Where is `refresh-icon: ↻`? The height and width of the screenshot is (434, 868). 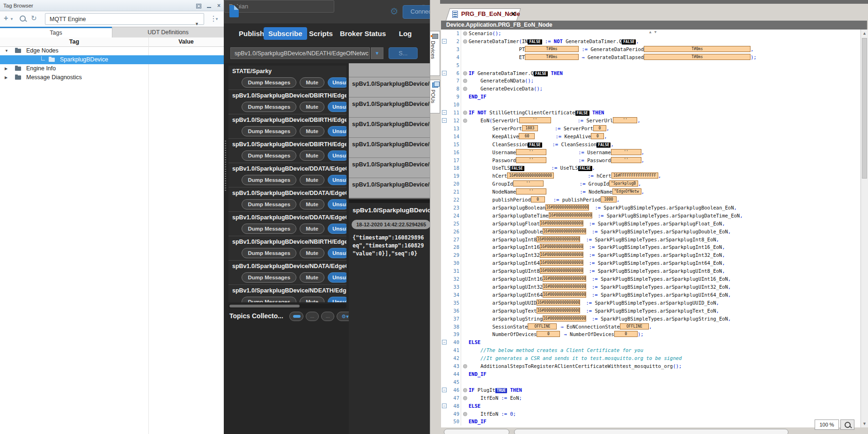
refresh-icon: ↻ is located at coordinates (34, 18).